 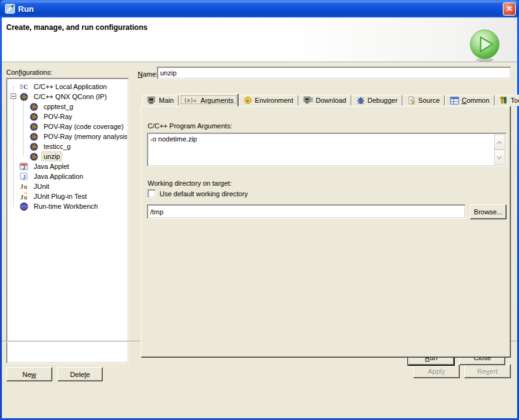 I want to click on name-input, so click(x=334, y=73).